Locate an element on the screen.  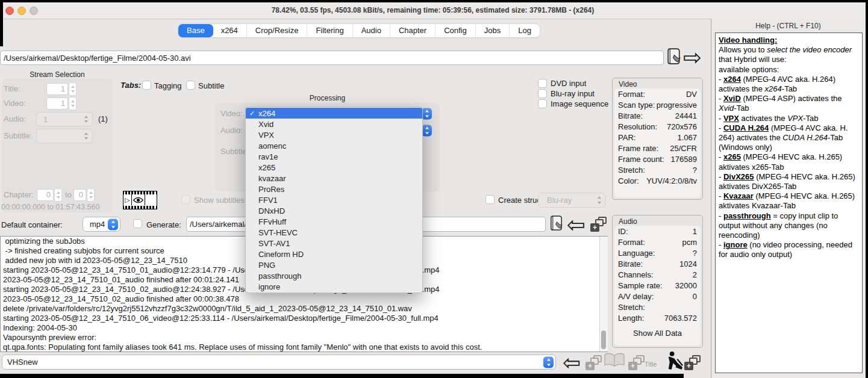
create-structure-checkbox is located at coordinates (490, 200).